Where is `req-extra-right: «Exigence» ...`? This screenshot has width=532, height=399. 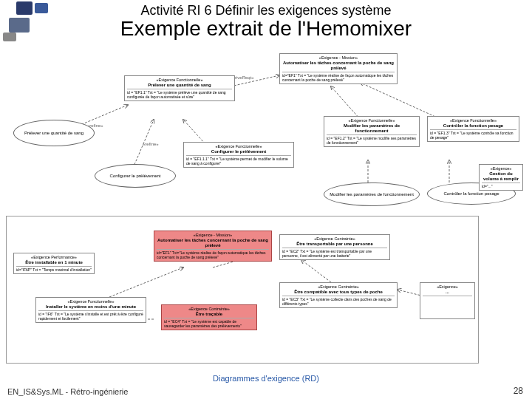 req-extra-right: «Exigence» ... is located at coordinates (448, 301).